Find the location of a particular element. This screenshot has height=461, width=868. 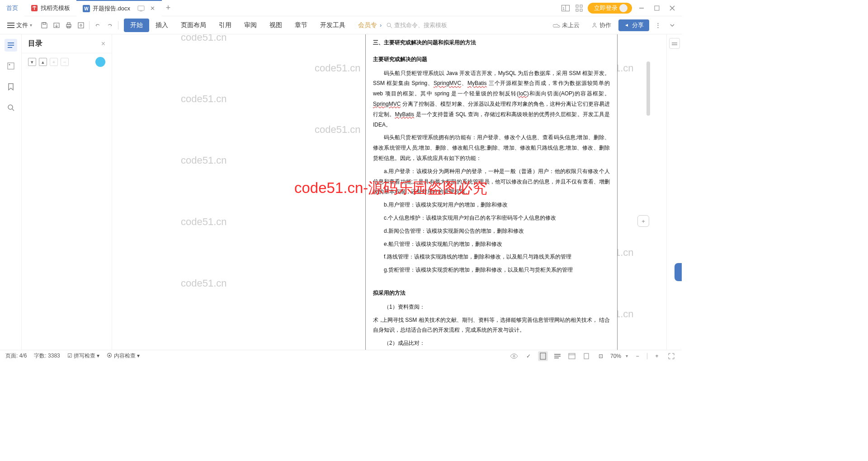

spell-check: ☑ 拼写检查 ▾ is located at coordinates (84, 356).